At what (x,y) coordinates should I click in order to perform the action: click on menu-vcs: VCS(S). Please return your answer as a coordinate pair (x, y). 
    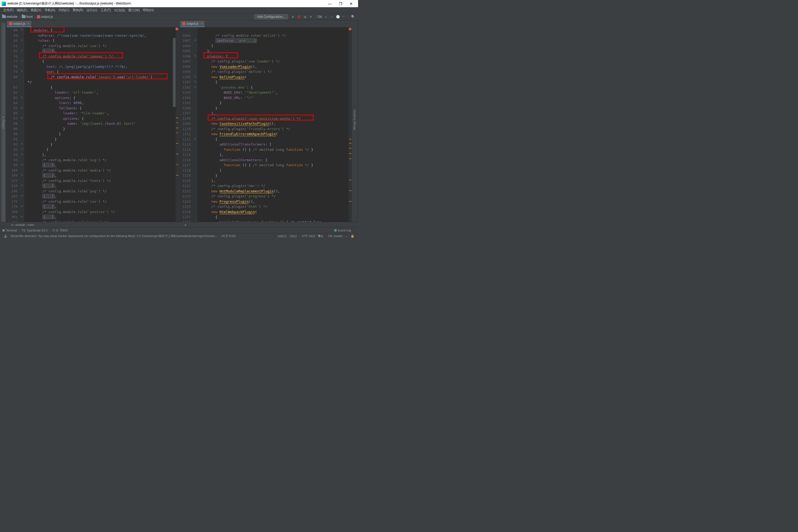
    Looking at the image, I should click on (119, 10).